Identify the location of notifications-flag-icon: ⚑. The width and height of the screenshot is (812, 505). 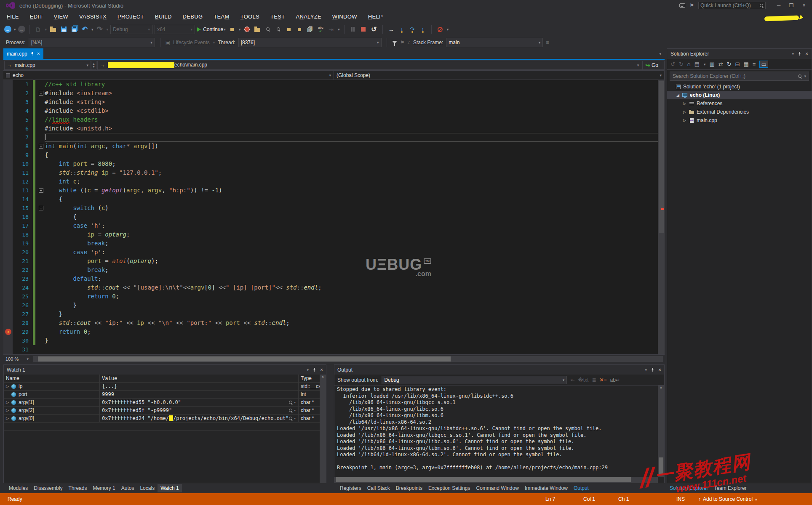
(692, 5).